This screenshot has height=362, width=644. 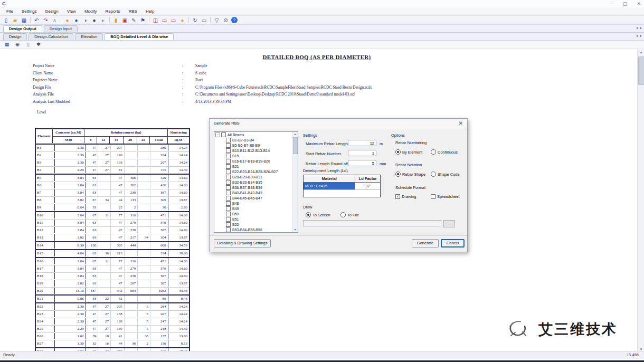 What do you see at coordinates (256, 198) in the screenshot?
I see `tree-item: B44-B45-B46-B47` at bounding box center [256, 198].